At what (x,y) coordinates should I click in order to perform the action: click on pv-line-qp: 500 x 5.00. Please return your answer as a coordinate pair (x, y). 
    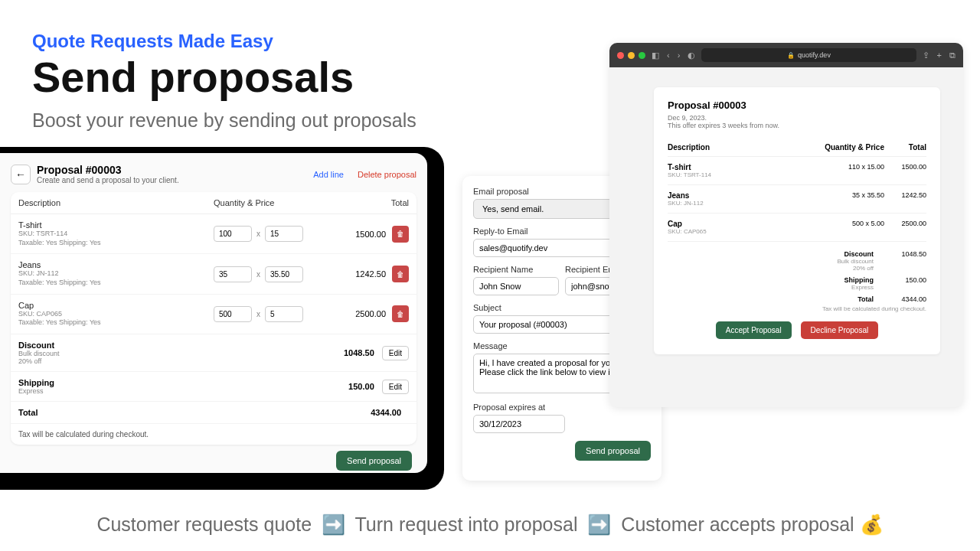
    Looking at the image, I should click on (848, 227).